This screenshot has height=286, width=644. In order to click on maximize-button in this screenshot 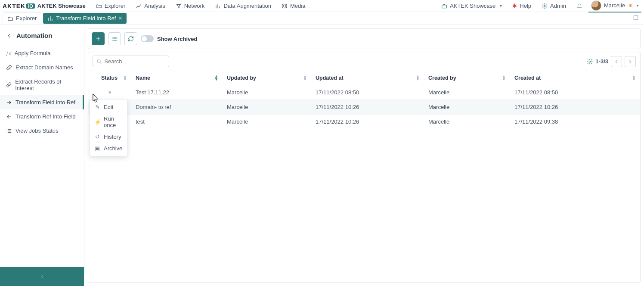, I will do `click(637, 18)`.